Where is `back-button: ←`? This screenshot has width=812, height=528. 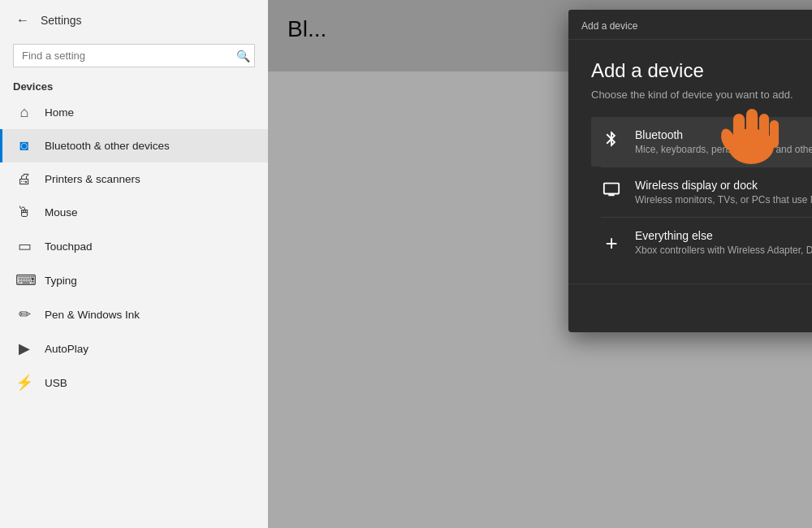 back-button: ← is located at coordinates (23, 20).